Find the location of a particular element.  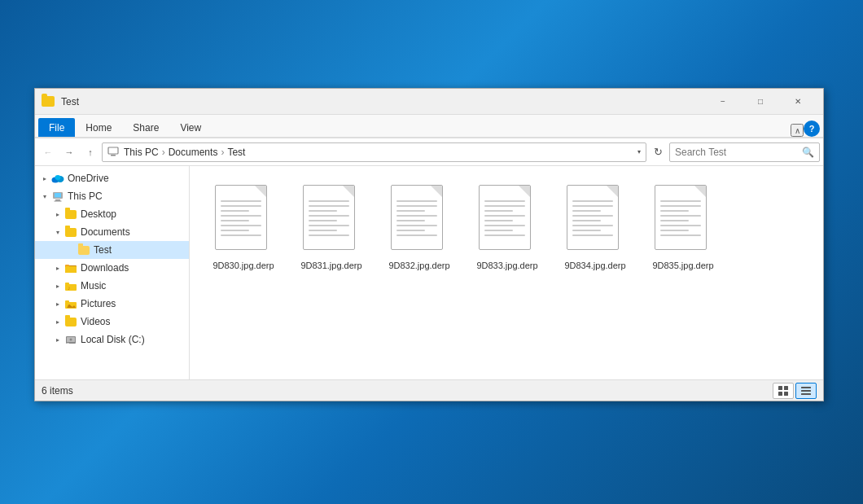

tab-view: View is located at coordinates (191, 127).